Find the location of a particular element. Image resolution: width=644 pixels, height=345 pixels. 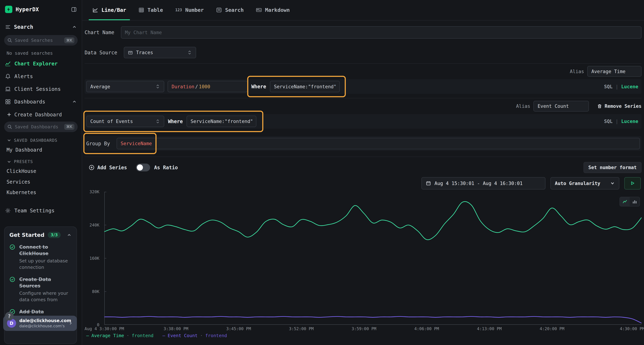

presets-header: PRESETS is located at coordinates (41, 160).